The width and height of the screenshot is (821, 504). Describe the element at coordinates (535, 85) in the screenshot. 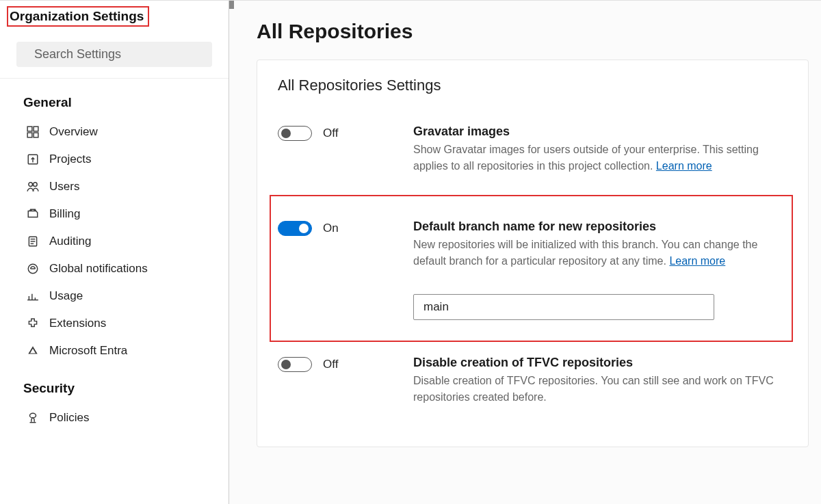

I see `card-title: All Repositories Settings` at that location.